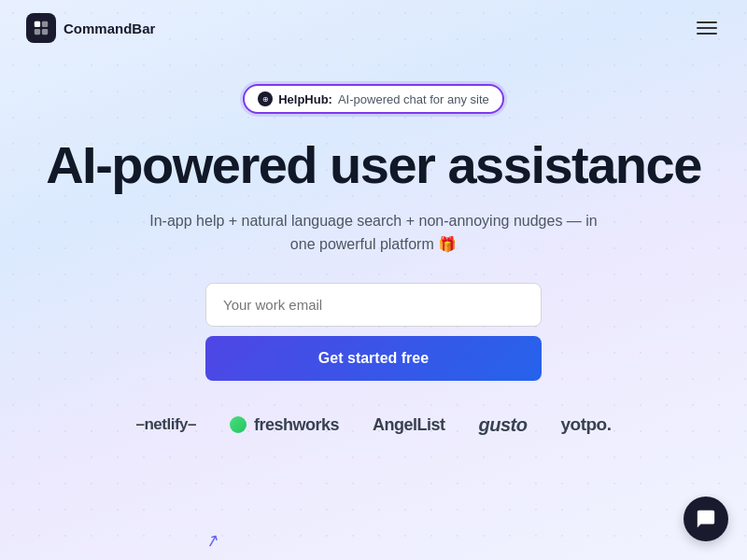  Describe the element at coordinates (265, 99) in the screenshot. I see `badge-icon: ⊕` at that location.